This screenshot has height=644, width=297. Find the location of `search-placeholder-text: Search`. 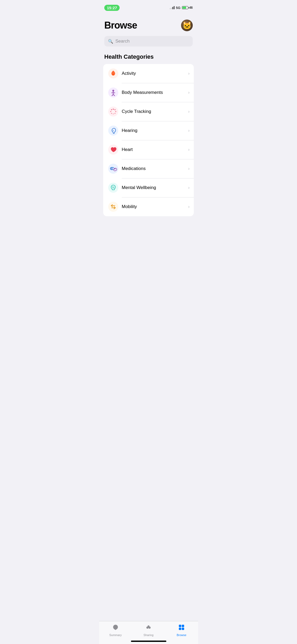

search-placeholder-text: Search is located at coordinates (122, 41).